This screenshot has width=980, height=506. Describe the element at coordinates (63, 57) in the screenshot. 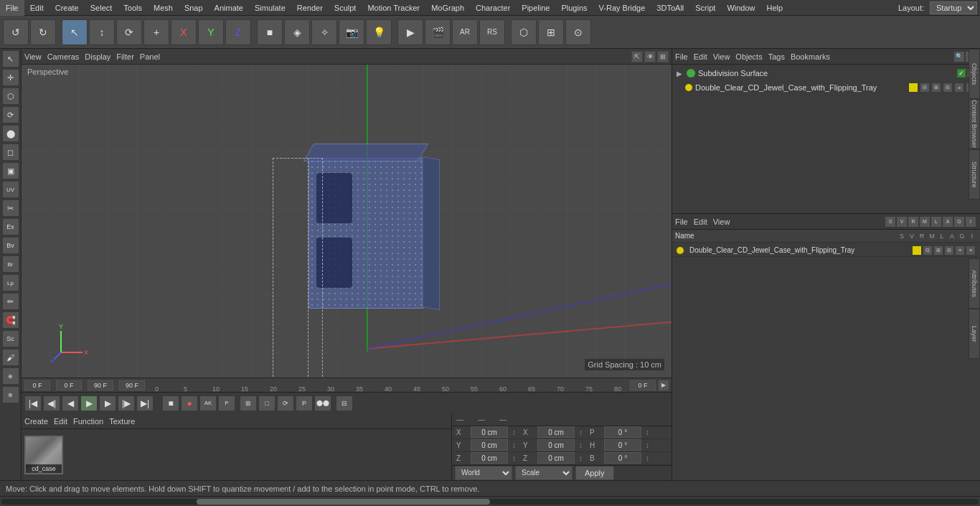

I see `viewport-menu-cameras: Cameras` at that location.